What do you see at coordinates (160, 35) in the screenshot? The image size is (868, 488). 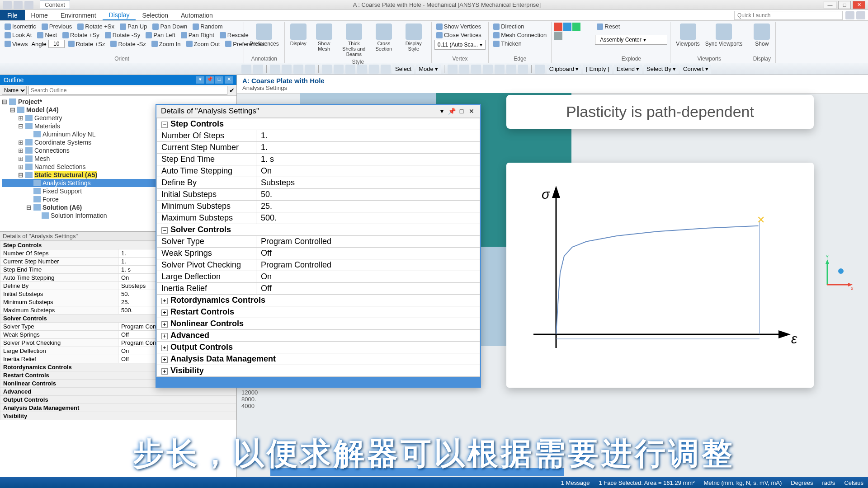 I see `pan-left-button: Pan Left` at bounding box center [160, 35].